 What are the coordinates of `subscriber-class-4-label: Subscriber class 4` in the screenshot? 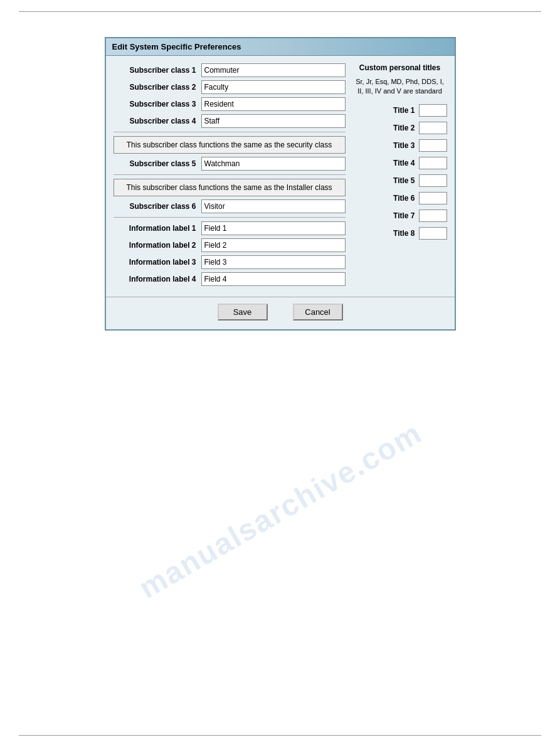 It's located at (157, 121).